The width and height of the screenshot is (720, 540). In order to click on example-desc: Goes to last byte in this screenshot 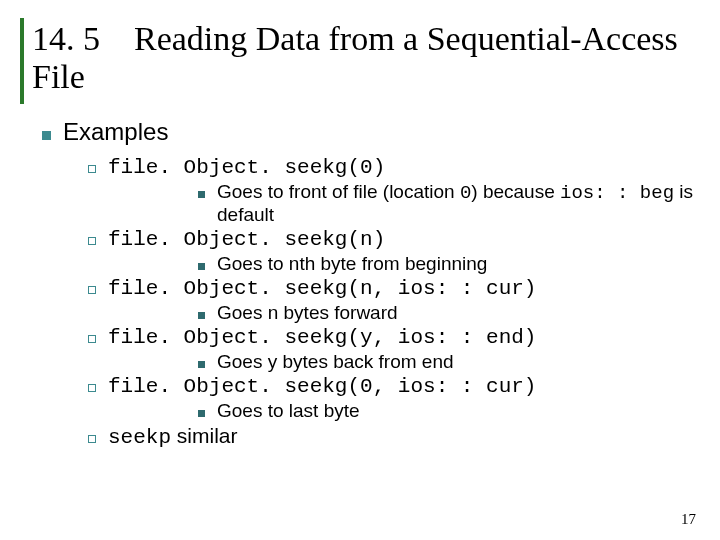, I will do `click(288, 411)`.